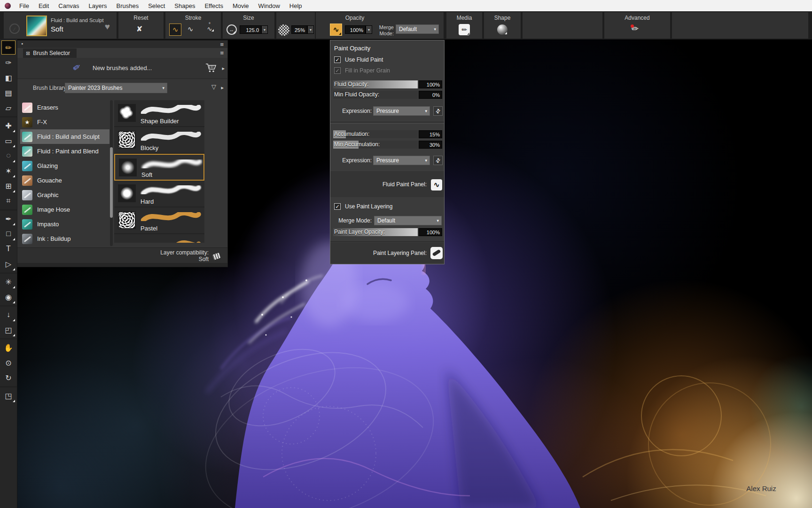 This screenshot has height=508, width=812. What do you see at coordinates (127, 6) in the screenshot?
I see `menu-item-brushes: Brushes` at bounding box center [127, 6].